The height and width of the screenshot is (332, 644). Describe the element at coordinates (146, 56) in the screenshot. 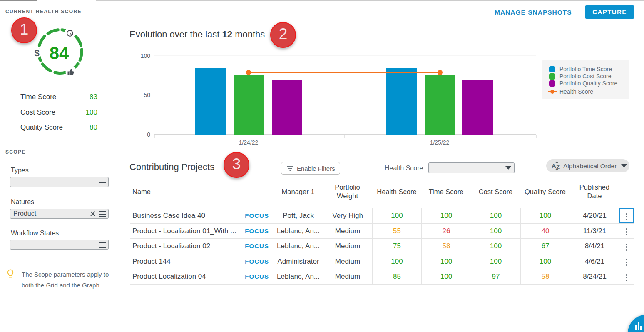

I see `svg-text: 100` at that location.